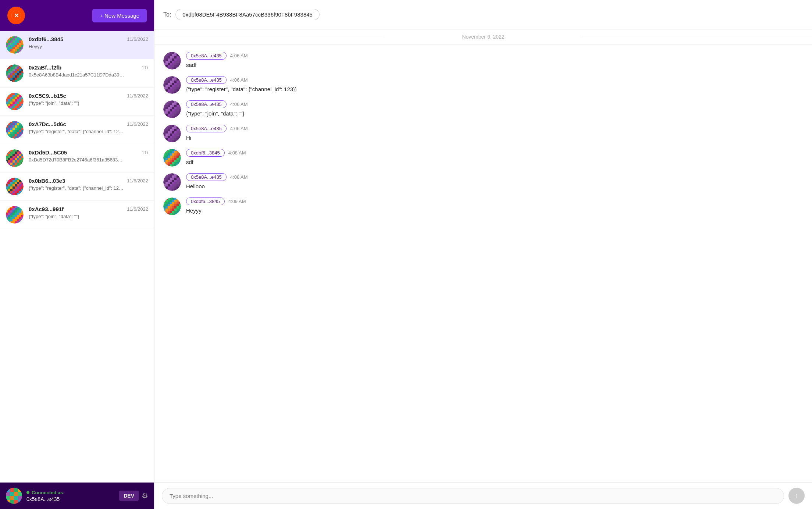 The width and height of the screenshot is (812, 509). Describe the element at coordinates (145, 496) in the screenshot. I see `settings-icon: ⚙` at that location.